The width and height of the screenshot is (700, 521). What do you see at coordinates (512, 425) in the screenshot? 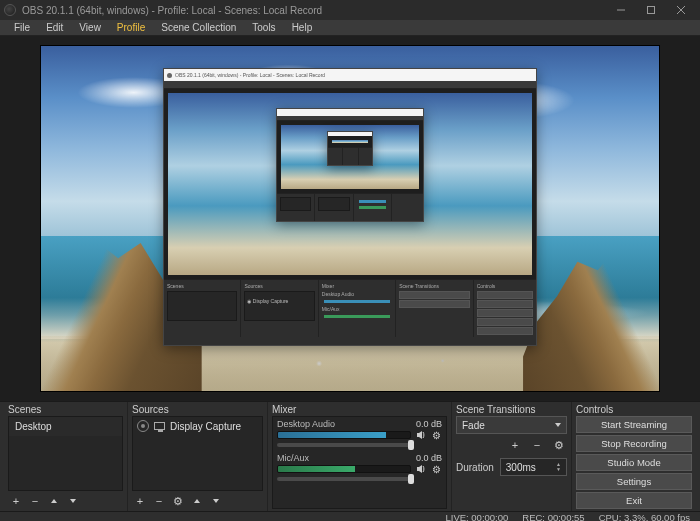
I see `transition-select: Fade` at bounding box center [512, 425].